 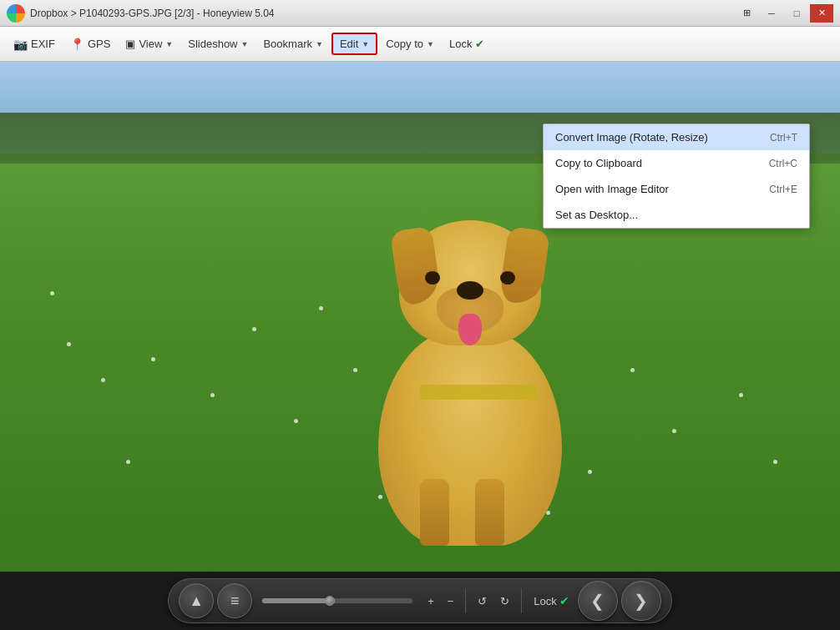 I want to click on slideshow-button: Slideshow ▼, so click(x=218, y=43).